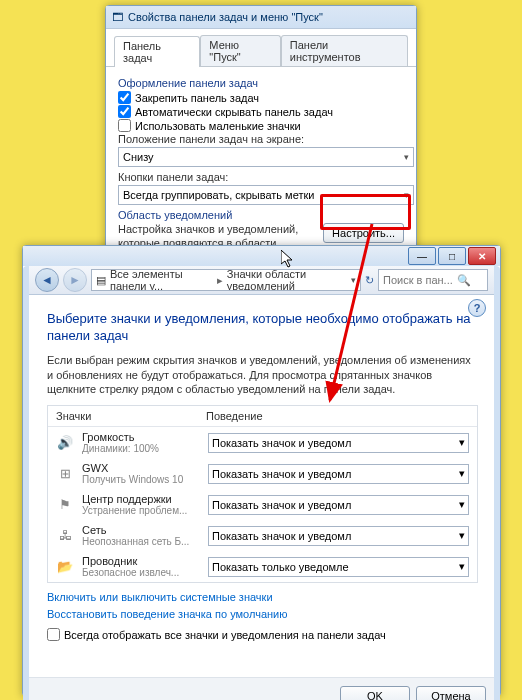  What do you see at coordinates (141, 442) in the screenshot?
I see `row-text: ГромкостьДинамики: 100%` at bounding box center [141, 442].